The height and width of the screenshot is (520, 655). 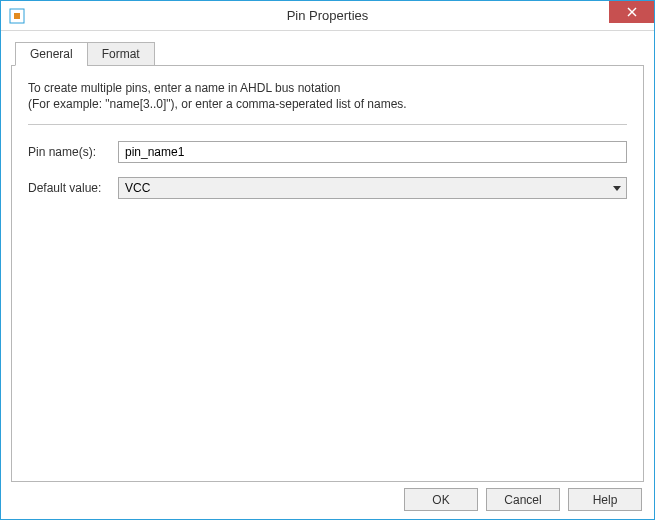 What do you see at coordinates (330, 54) in the screenshot?
I see `tabstrip: General Format` at bounding box center [330, 54].